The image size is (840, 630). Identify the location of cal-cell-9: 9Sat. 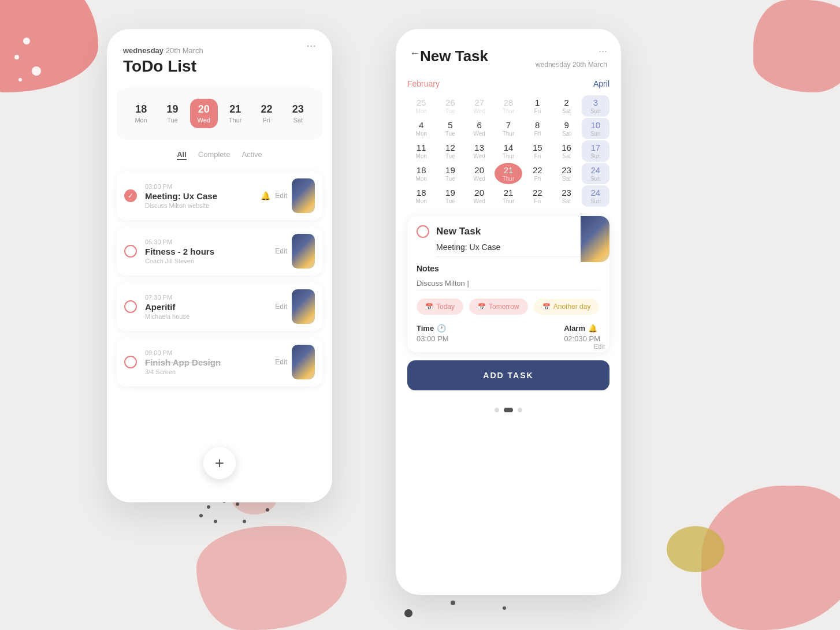
(566, 128).